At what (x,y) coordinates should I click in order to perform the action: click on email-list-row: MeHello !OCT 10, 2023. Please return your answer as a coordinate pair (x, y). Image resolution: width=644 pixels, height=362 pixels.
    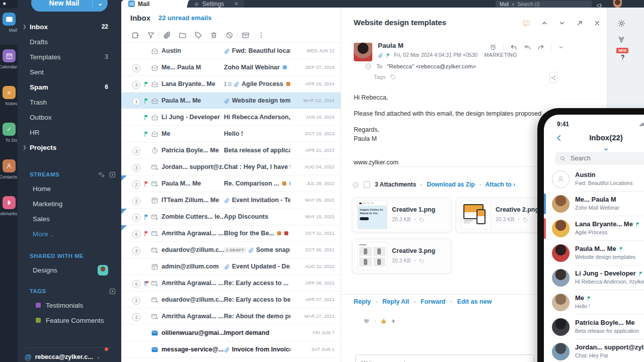
    Looking at the image, I should click on (231, 134).